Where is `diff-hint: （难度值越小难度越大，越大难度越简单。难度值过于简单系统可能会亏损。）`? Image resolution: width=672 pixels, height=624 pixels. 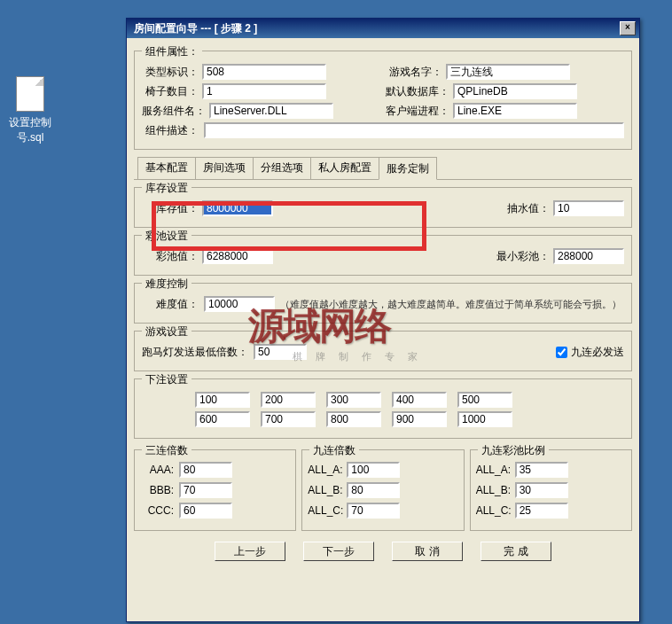 diff-hint: （难度值越小难度越大，越大难度越简单。难度值过于简单系统可能会亏损。） is located at coordinates (450, 305).